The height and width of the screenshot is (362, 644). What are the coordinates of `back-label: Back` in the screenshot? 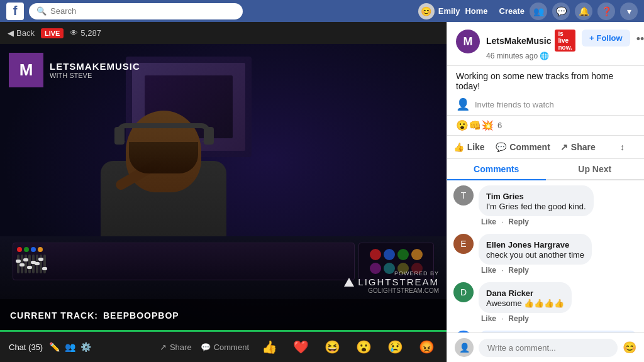 It's located at (25, 33).